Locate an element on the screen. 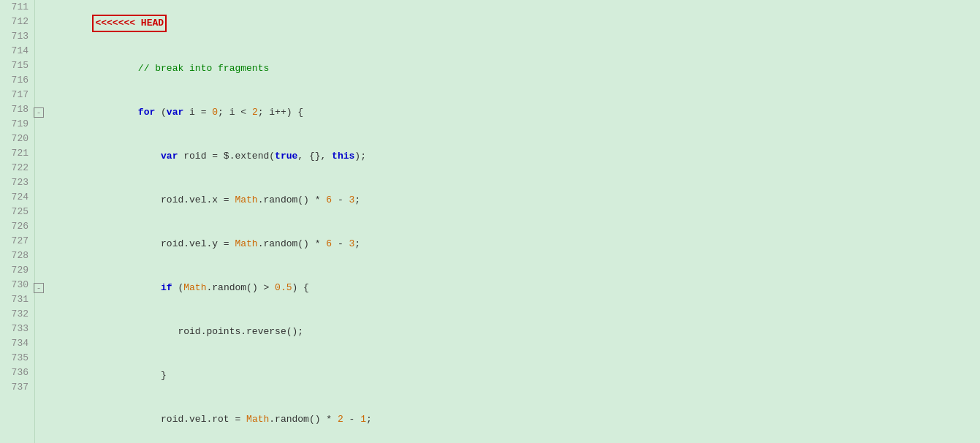 The height and width of the screenshot is (443, 980). ln-716: 716 is located at coordinates (16, 80).